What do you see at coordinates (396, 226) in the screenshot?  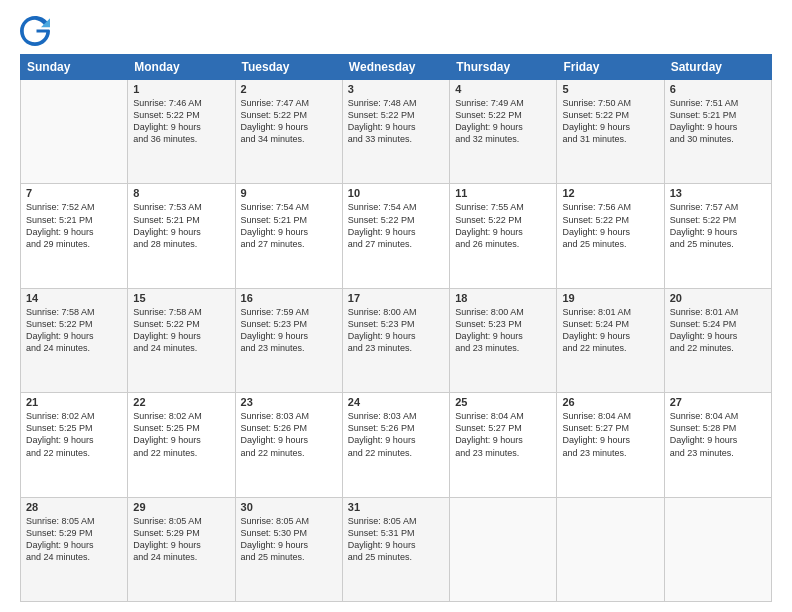 I see `day-info: Sunrise: 7:54 AM Sunset: 5:22 PM Dayligh…` at bounding box center [396, 226].